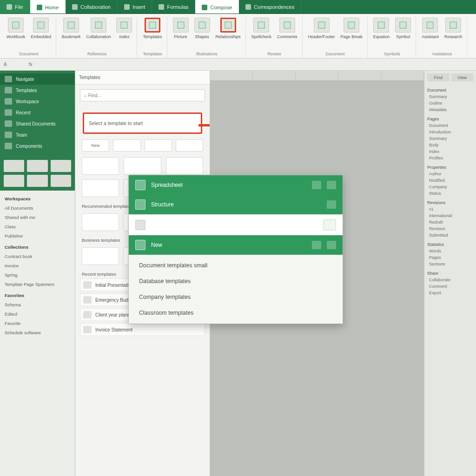  Describe the element at coordinates (37, 135) in the screenshot. I see `nav-item-team: Team` at that location.